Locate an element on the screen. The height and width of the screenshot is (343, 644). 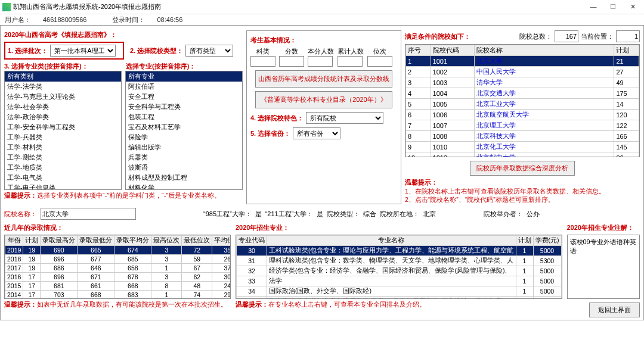
major-list: 所有专业阿拉伯语安全工程安全科学与工程类包装工程宝石及材料工艺学保险学编辑出版学… is located at coordinates (184, 130).